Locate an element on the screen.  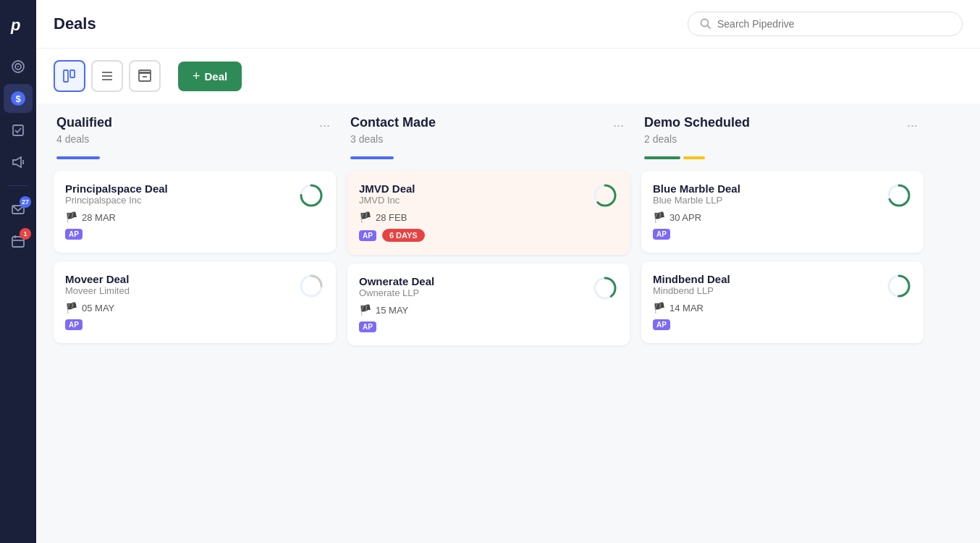
deal-card-ownerate: Ownerate Deal Ownerate LLP 🏴 15 MAY AP is located at coordinates (489, 304).